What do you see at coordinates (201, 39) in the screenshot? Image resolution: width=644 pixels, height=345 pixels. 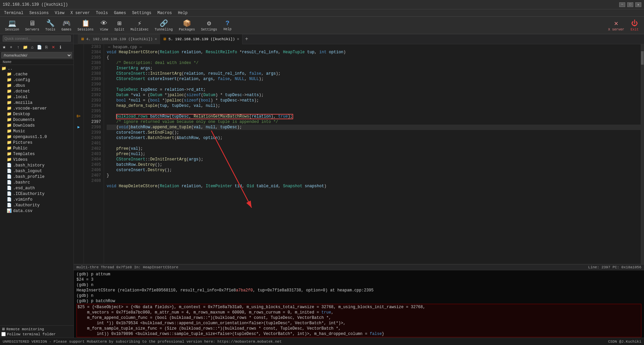 I see `tab-5: 🖥 5. 192.168.136.139 ([kuchiki]) ✕` at bounding box center [201, 39].